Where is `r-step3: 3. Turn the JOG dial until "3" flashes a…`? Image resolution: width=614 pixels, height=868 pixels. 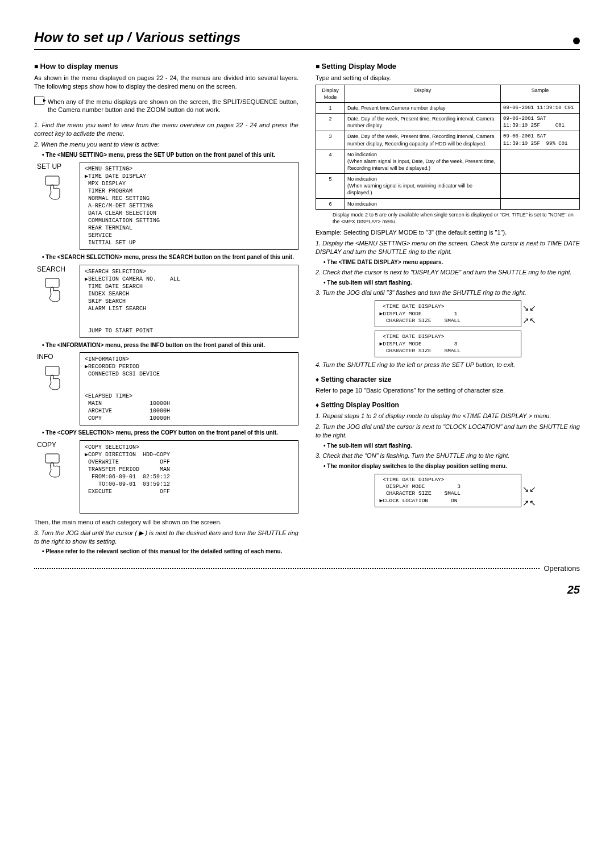 r-step3: 3. Turn the JOG dial until "3" flashes a… is located at coordinates (448, 293).